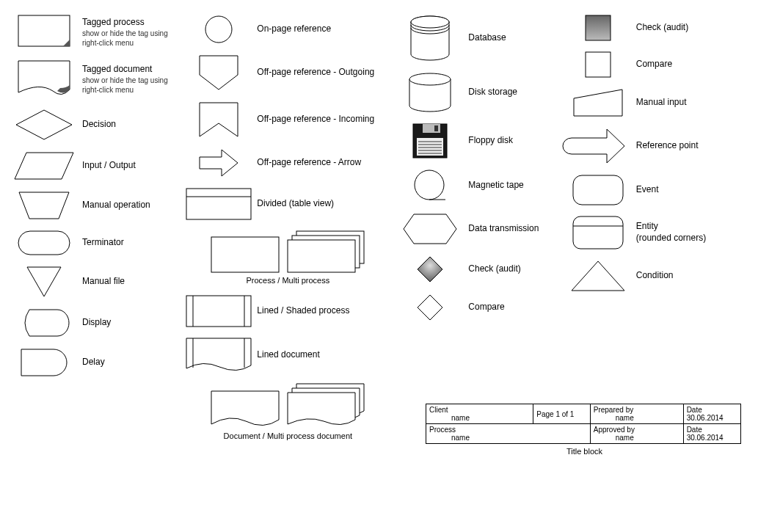  I want to click on item-decision: Decision, so click(95, 125).